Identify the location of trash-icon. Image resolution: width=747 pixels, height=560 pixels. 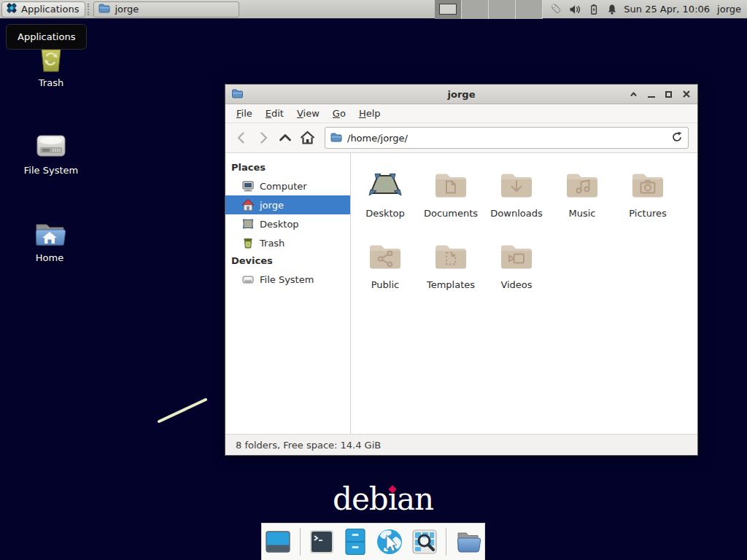
(248, 243).